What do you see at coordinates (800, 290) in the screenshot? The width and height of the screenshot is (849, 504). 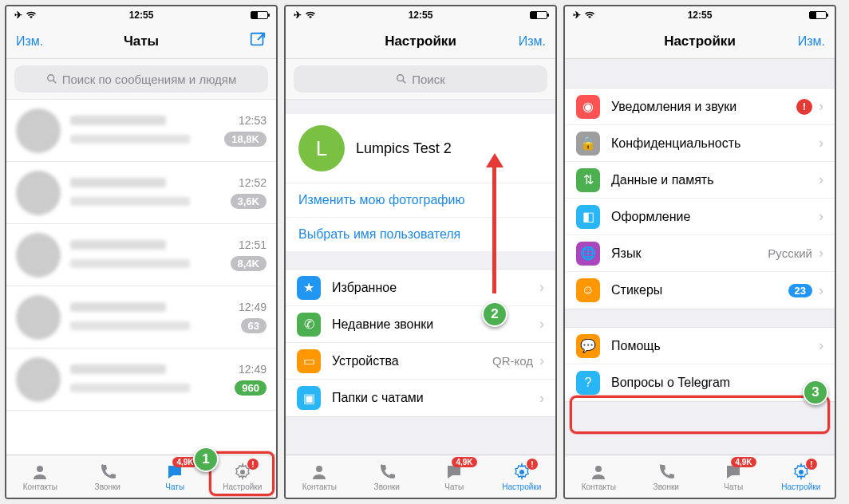 I see `count-badge: 23` at bounding box center [800, 290].